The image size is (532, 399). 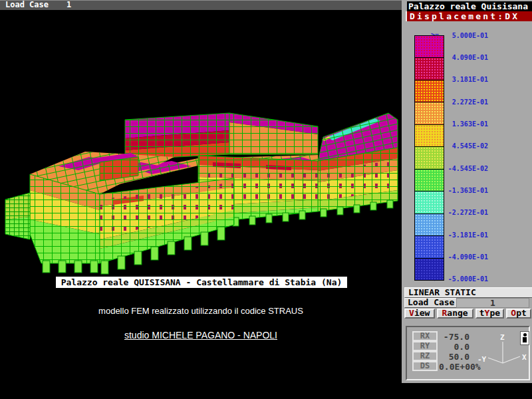 I want to click on load-case-value: 1, so click(x=493, y=303).